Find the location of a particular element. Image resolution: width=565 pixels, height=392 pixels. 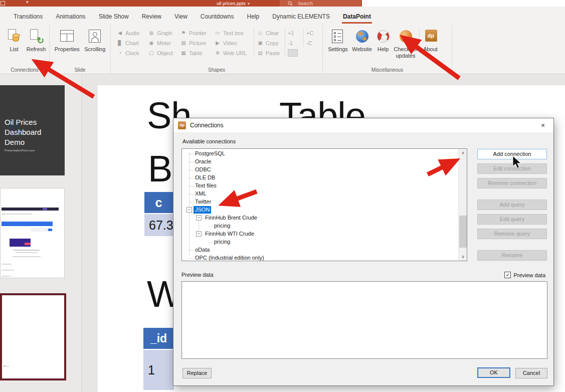

slide-thumbnail-3-selected: API.at is located at coordinates (33, 337).